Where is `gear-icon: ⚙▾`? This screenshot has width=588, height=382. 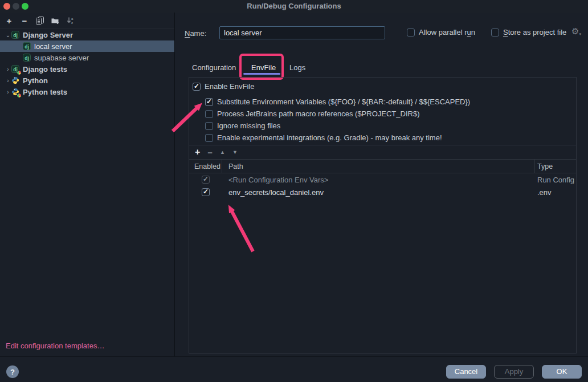 gear-icon: ⚙▾ is located at coordinates (577, 31).